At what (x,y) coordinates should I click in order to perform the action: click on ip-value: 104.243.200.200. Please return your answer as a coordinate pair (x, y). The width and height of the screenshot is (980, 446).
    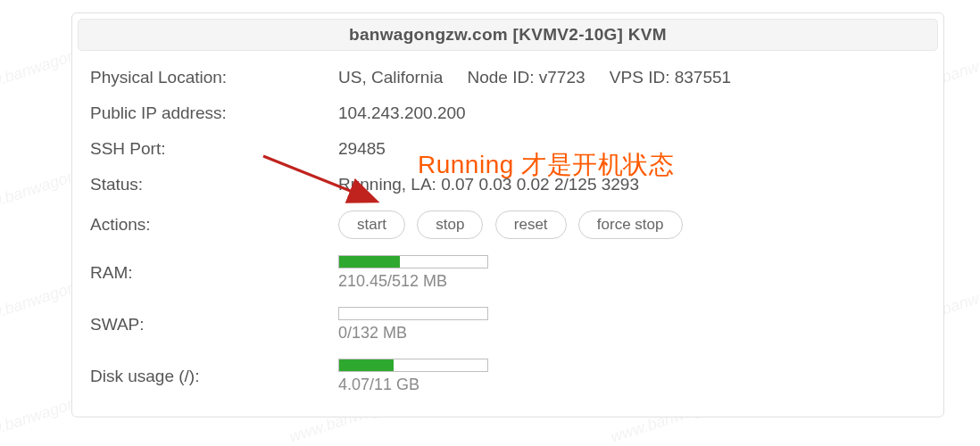
    Looking at the image, I should click on (632, 113).